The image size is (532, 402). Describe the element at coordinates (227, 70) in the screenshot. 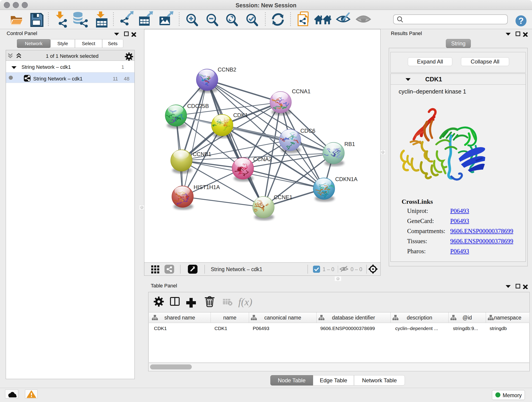

I see `svg-text: CCNB2` at that location.